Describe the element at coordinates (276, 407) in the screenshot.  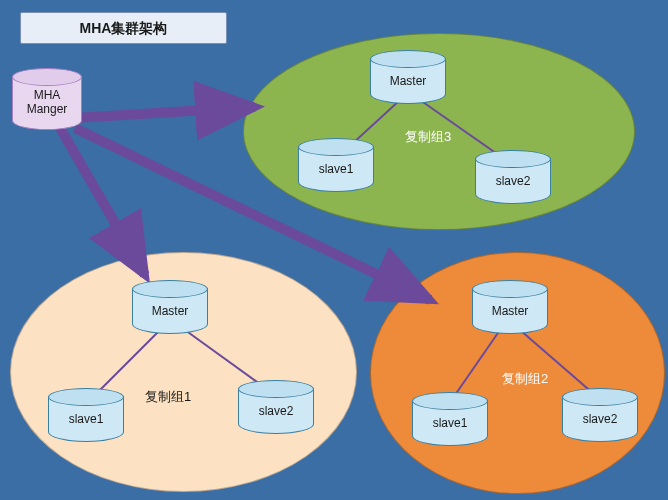
I see `g1-slave2: slave2` at that location.